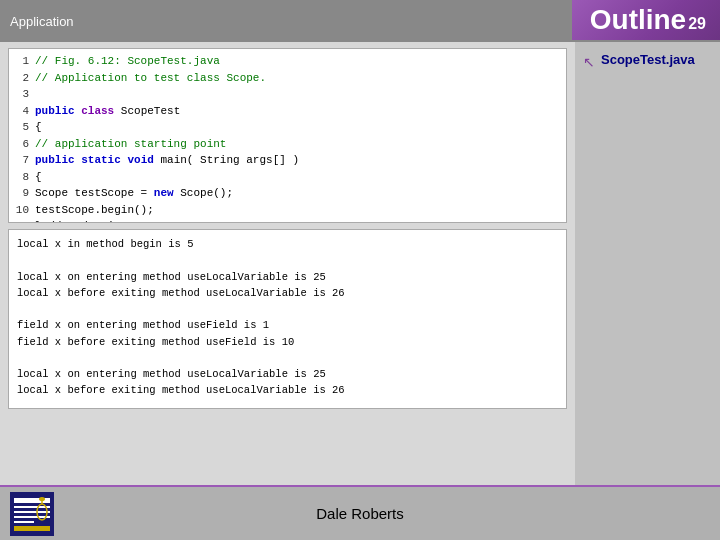 This screenshot has height=540, width=720. Describe the element at coordinates (134, 194) in the screenshot. I see `line-text: Scope testScope = new Scope();` at that location.